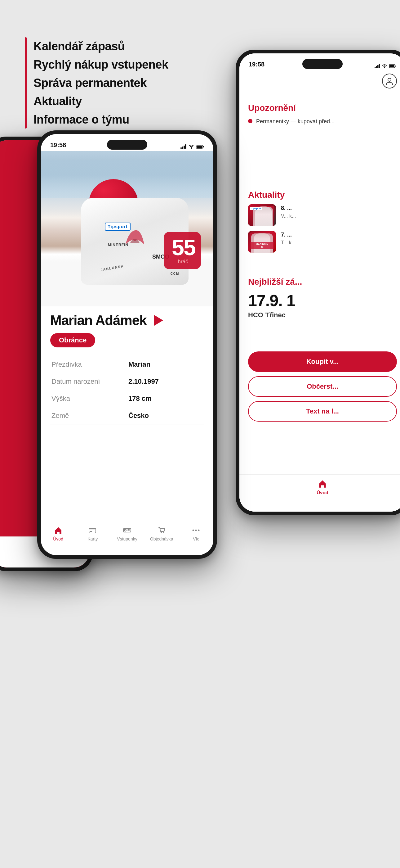 This screenshot has width=400, height=868. What do you see at coordinates (127, 538) in the screenshot?
I see `bottom-nav-middle: Úvod Karty` at bounding box center [127, 538].